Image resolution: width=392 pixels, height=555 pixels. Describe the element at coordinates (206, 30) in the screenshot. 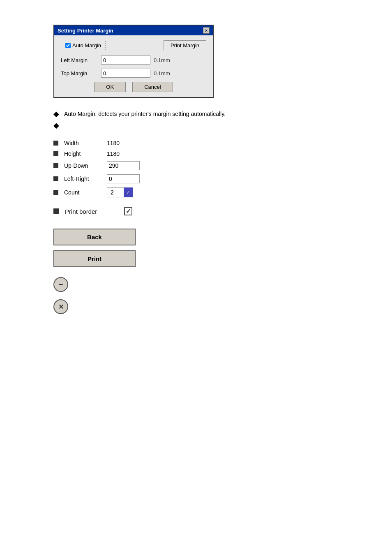

I see `dialog-close-button: ×` at that location.